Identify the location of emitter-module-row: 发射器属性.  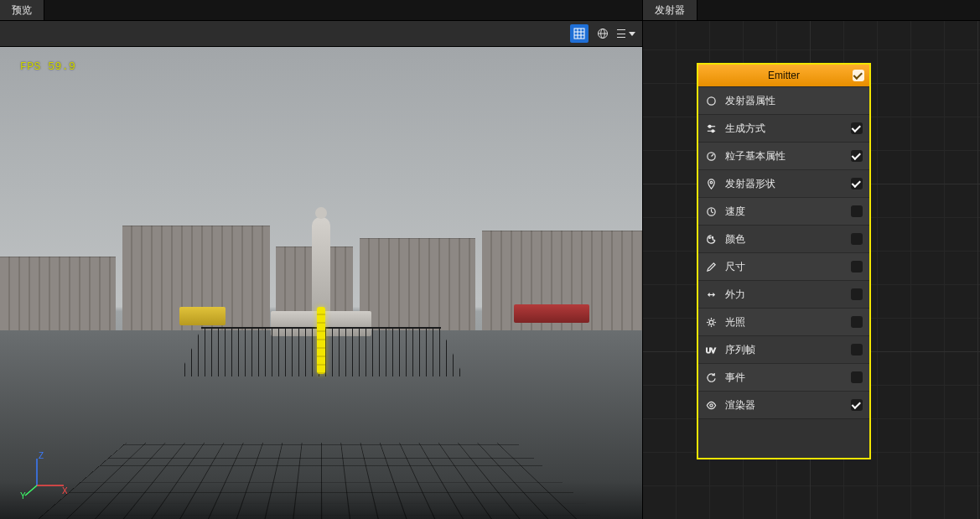
(784, 101).